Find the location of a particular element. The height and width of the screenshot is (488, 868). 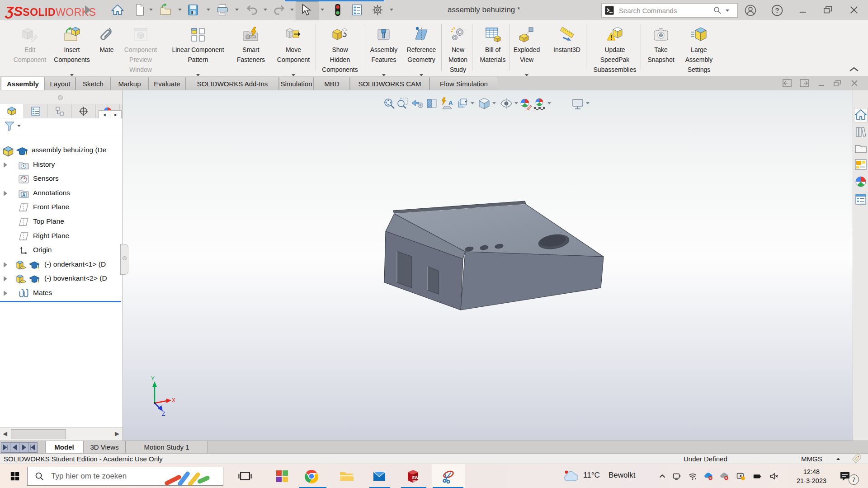

cloud-error-icon is located at coordinates (724, 476).